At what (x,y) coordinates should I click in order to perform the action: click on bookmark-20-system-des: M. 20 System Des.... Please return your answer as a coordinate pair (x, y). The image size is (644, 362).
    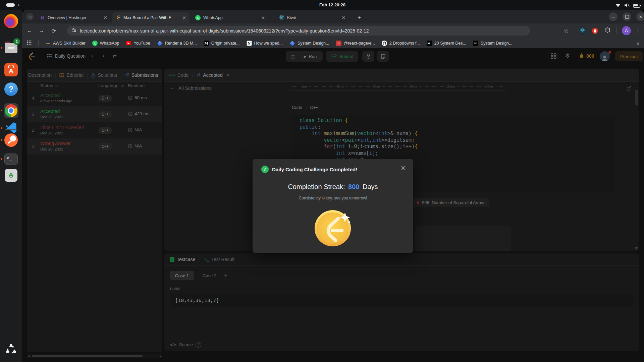
    Looking at the image, I should click on (446, 43).